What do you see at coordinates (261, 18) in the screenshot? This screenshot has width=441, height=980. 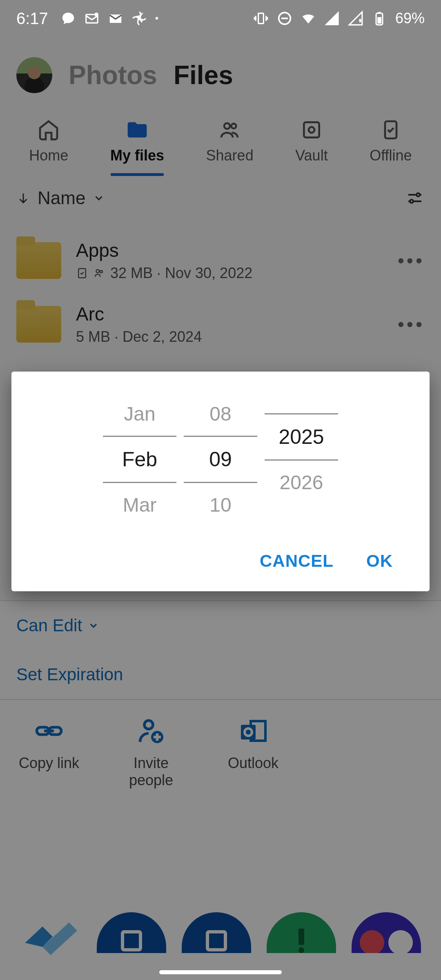 I see `vibrate-icon` at bounding box center [261, 18].